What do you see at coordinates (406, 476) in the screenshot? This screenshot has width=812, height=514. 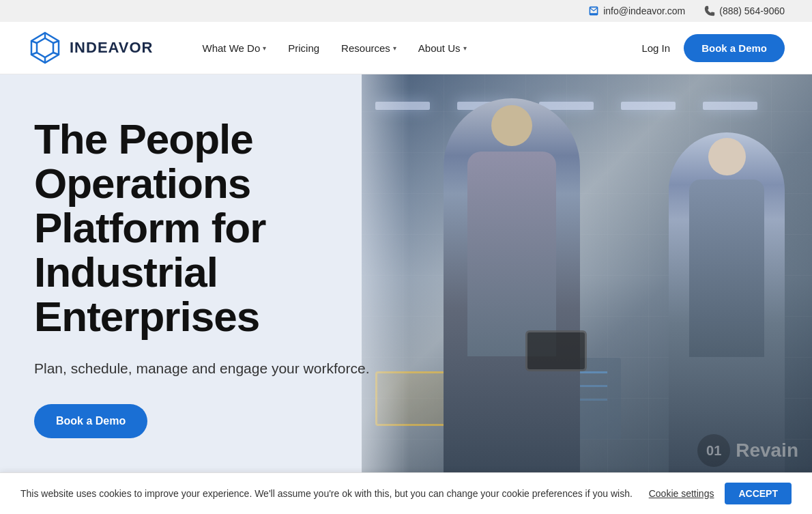 I see `cookie-bar: This website uses cookies to improve you…` at bounding box center [406, 476].